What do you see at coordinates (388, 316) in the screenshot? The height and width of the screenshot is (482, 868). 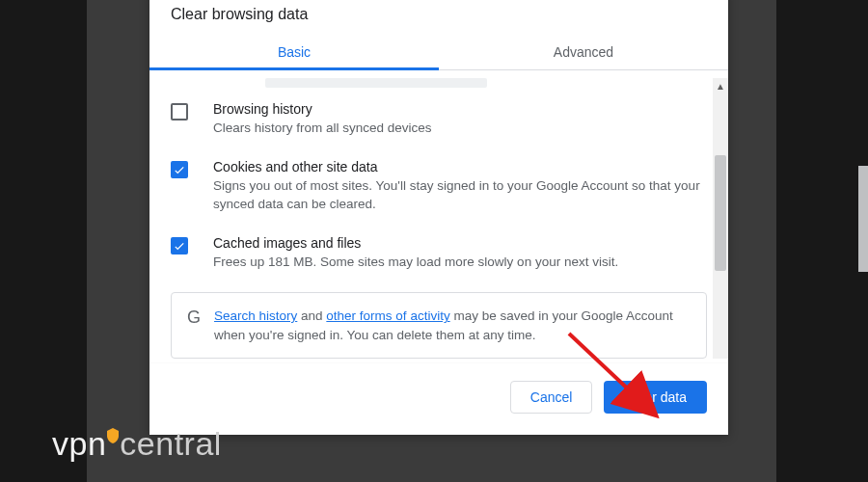 I see `link-other-activity: other forms of activity` at bounding box center [388, 316].